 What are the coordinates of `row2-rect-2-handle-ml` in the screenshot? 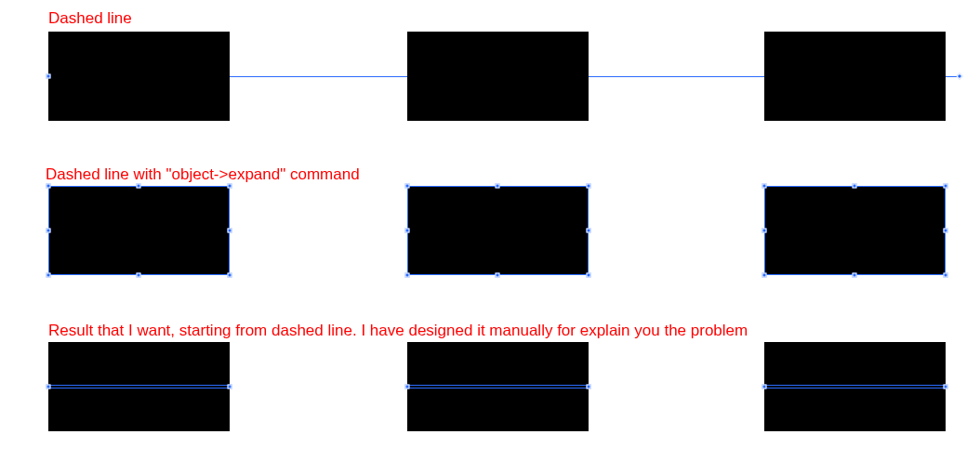 It's located at (407, 230).